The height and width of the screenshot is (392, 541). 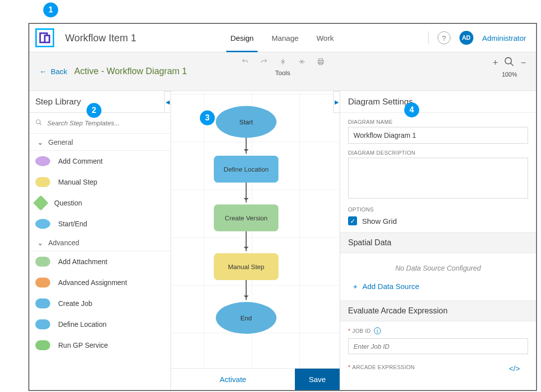 What do you see at coordinates (59, 72) in the screenshot?
I see `back-label: Back` at bounding box center [59, 72].